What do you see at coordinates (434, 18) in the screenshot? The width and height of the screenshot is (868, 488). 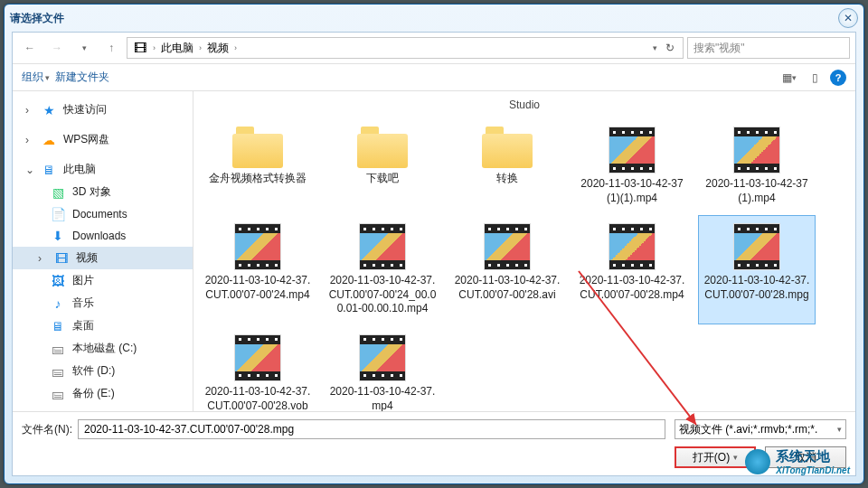 I see `titlebar: 请选择文件 ✕` at bounding box center [434, 18].